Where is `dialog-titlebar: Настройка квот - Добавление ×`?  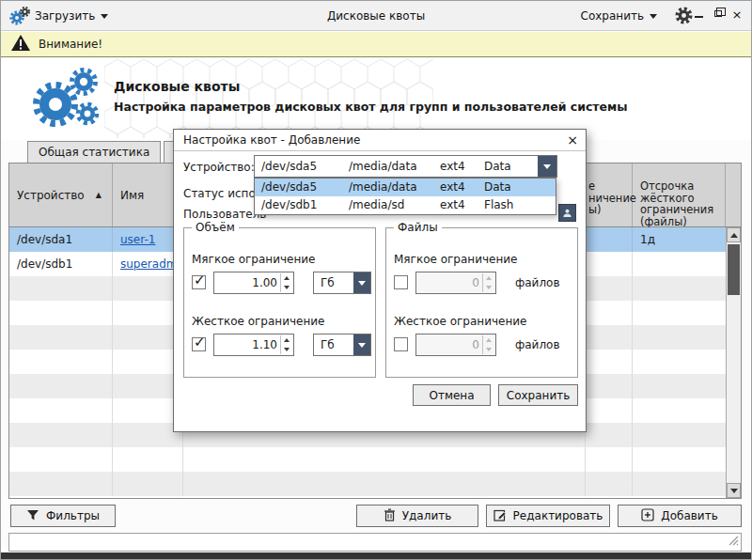 dialog-titlebar: Настройка квот - Добавление × is located at coordinates (380, 141).